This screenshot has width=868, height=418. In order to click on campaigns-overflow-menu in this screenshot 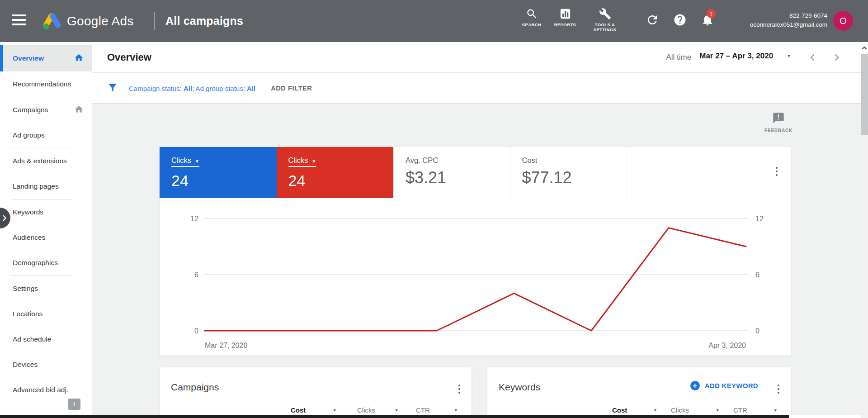, I will do `click(459, 389)`.